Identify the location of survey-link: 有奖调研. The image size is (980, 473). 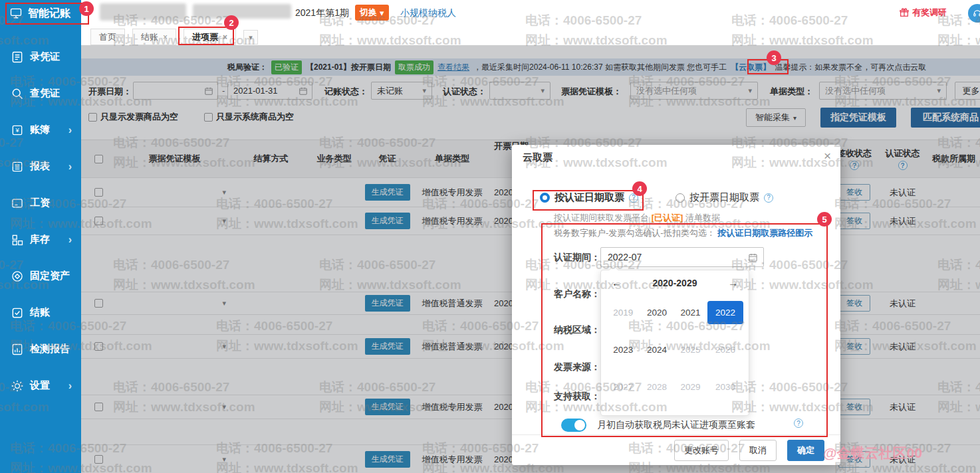
(923, 13).